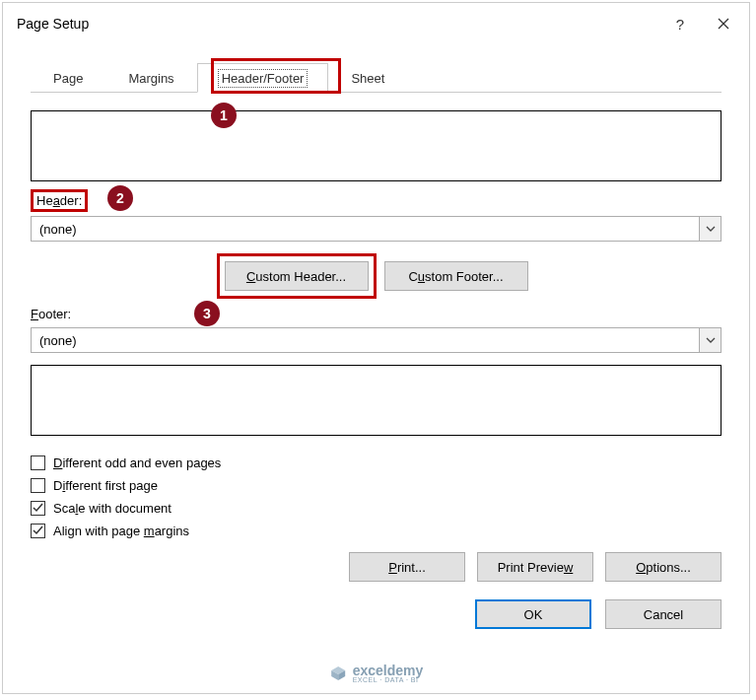  Describe the element at coordinates (377, 276) in the screenshot. I see `custom-buttons-row: Custom Header... Custom Footer... 3` at that location.